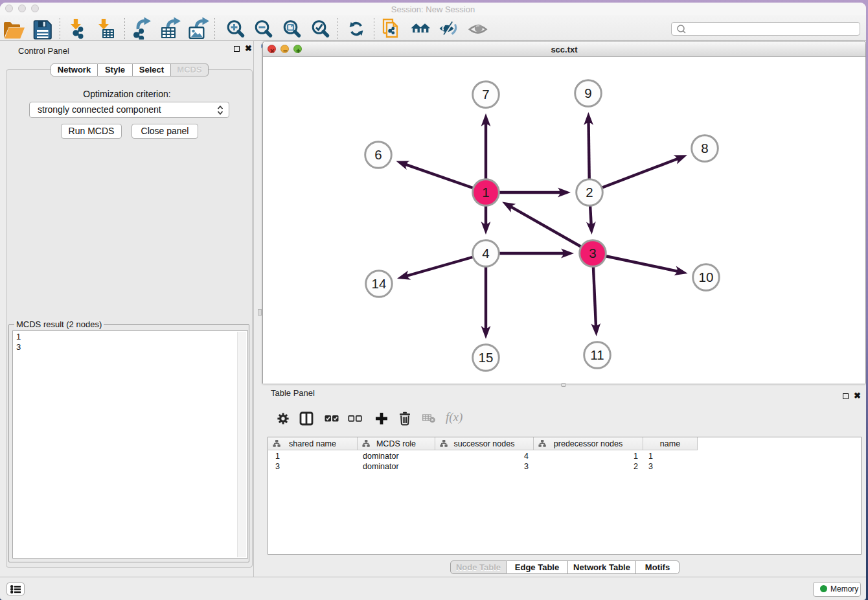 This screenshot has width=868, height=600. I want to click on svg-text: 2, so click(589, 192).